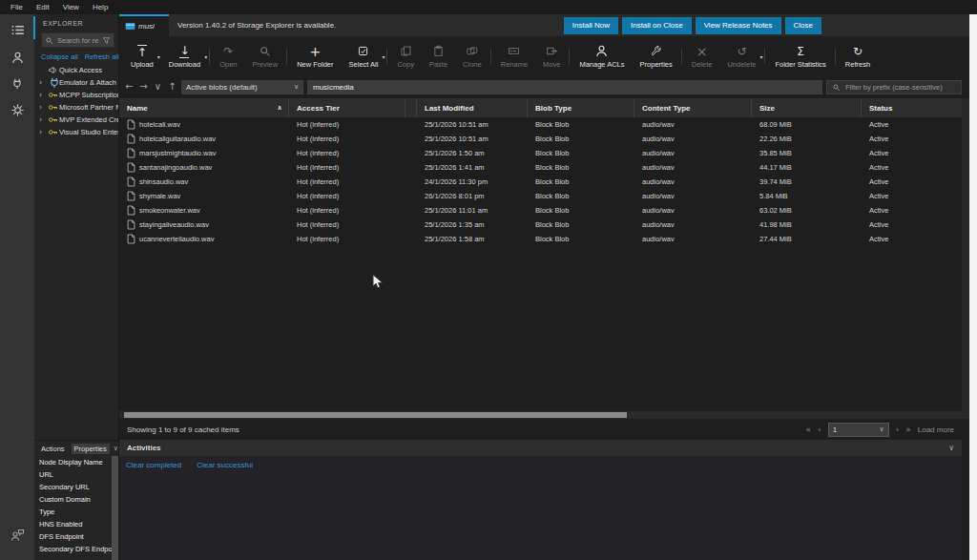 This screenshot has height=560, width=977. What do you see at coordinates (76, 487) in the screenshot?
I see `property-label: Secondary URL` at bounding box center [76, 487].